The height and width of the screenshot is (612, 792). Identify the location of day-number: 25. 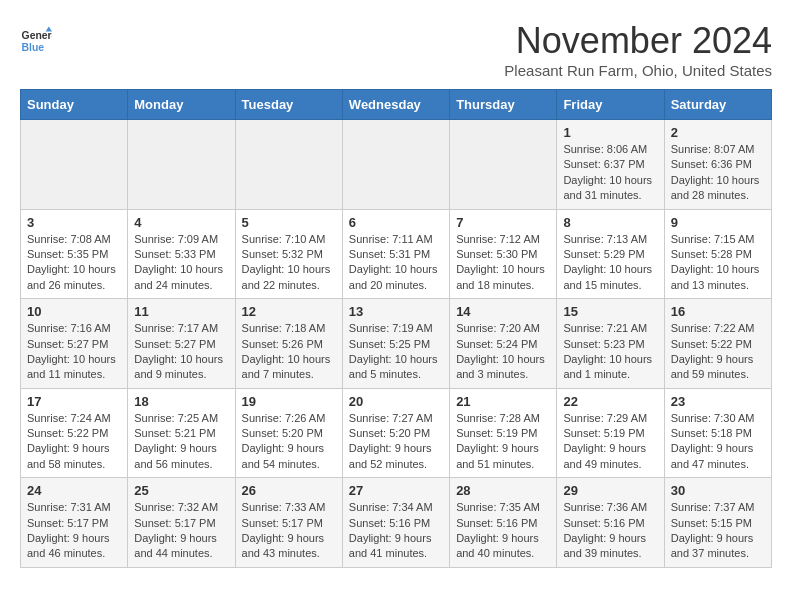
(181, 490).